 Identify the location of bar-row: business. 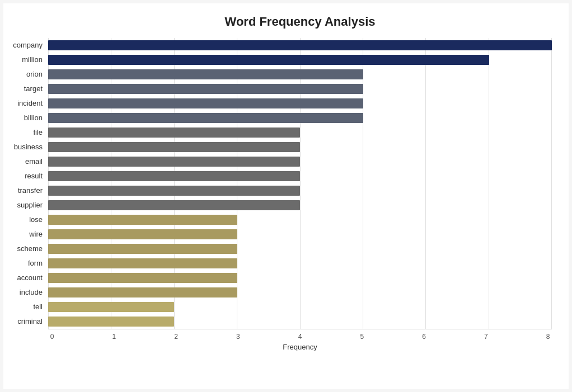
(300, 147).